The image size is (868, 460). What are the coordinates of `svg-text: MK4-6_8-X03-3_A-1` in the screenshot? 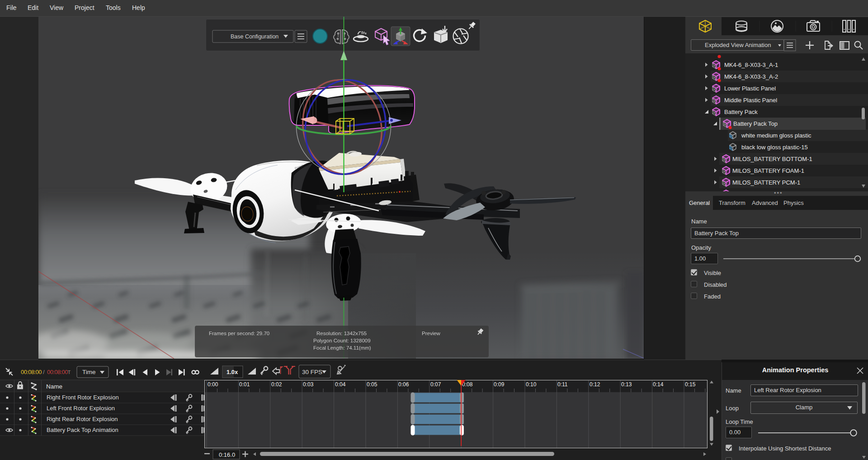 It's located at (751, 65).